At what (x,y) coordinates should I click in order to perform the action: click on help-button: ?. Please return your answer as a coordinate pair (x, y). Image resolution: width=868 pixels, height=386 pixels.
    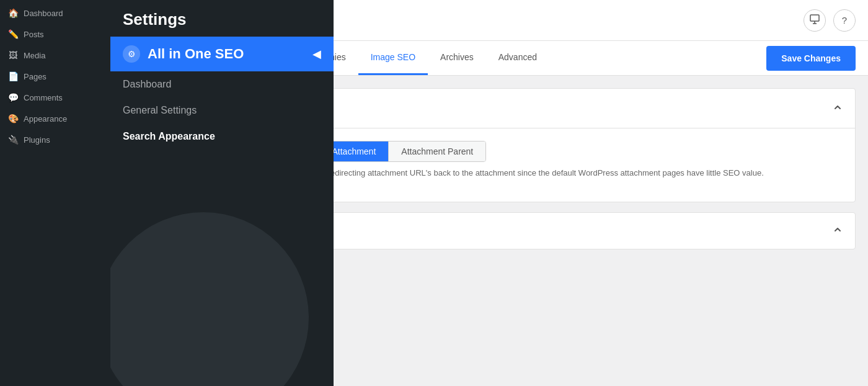
    Looking at the image, I should click on (844, 20).